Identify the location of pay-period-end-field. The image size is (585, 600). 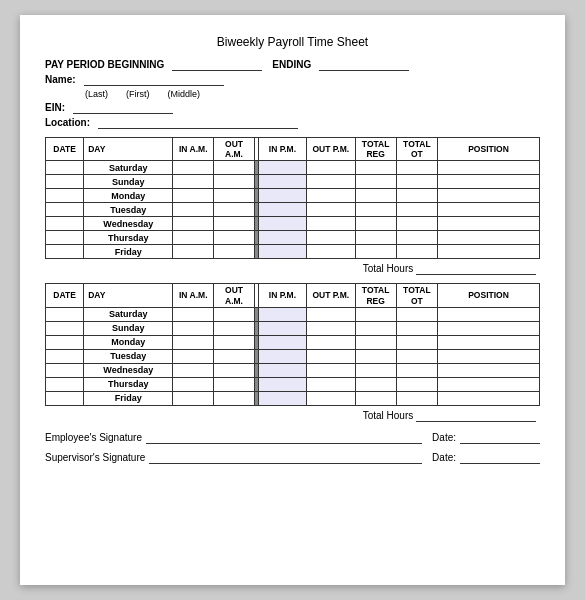
(364, 65).